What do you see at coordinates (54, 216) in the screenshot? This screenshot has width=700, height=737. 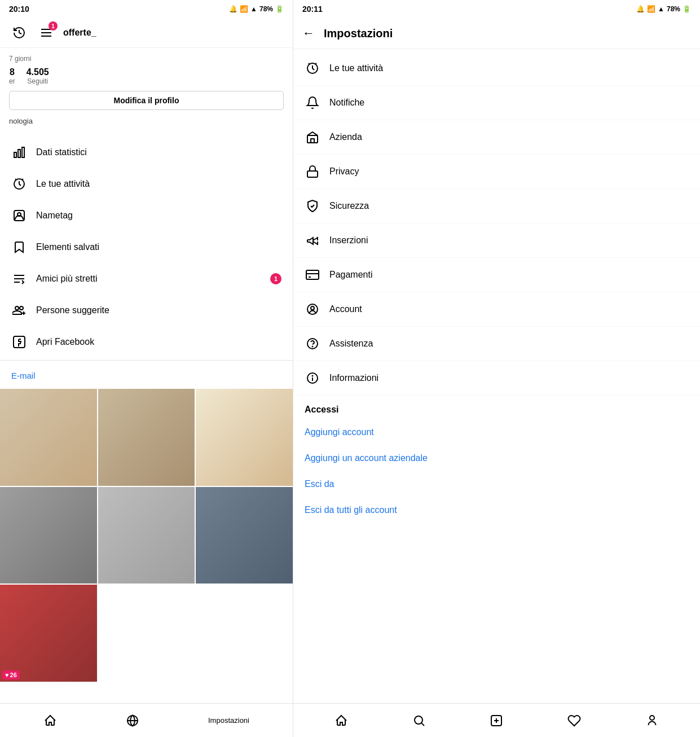 I see `menu-label-nametag: Nametag` at bounding box center [54, 216].